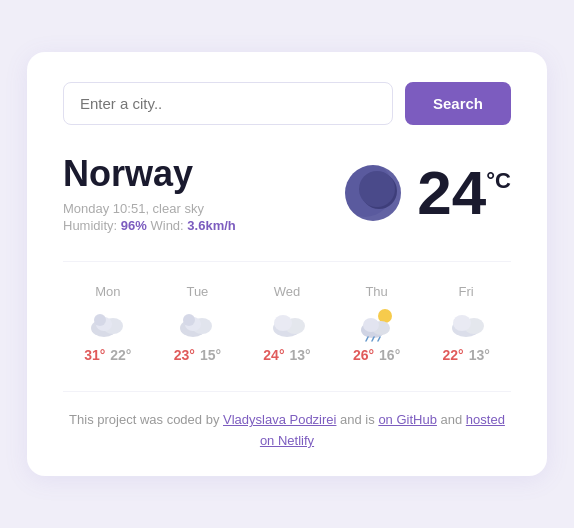 The height and width of the screenshot is (528, 574). I want to click on footer-text-1: This project was coded by, so click(146, 420).